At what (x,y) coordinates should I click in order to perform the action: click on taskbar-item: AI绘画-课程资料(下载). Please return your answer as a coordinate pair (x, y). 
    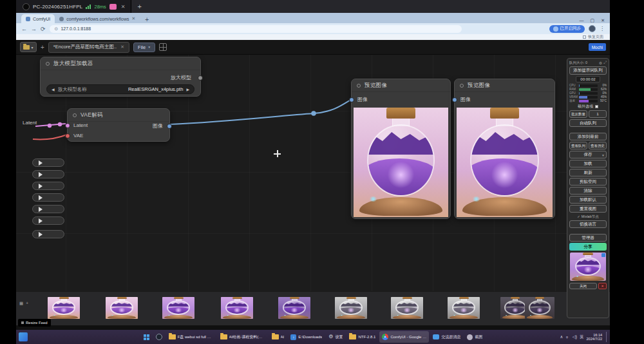
    Looking at the image, I should click on (243, 337).